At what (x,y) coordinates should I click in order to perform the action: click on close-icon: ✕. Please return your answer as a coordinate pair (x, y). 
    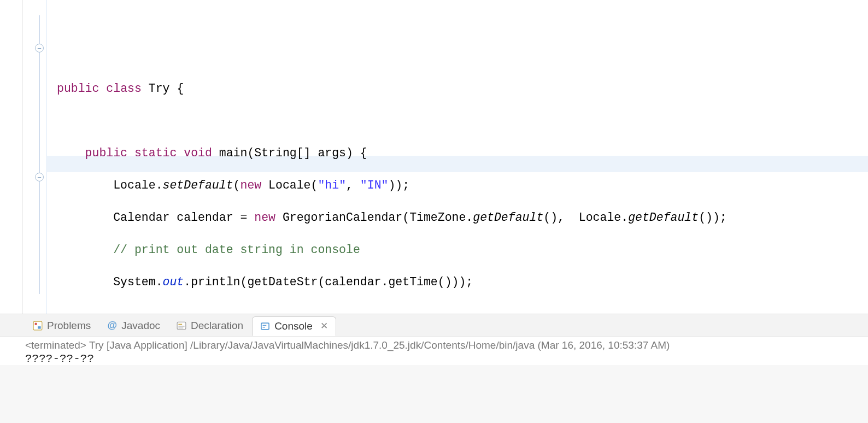
    Looking at the image, I should click on (324, 326).